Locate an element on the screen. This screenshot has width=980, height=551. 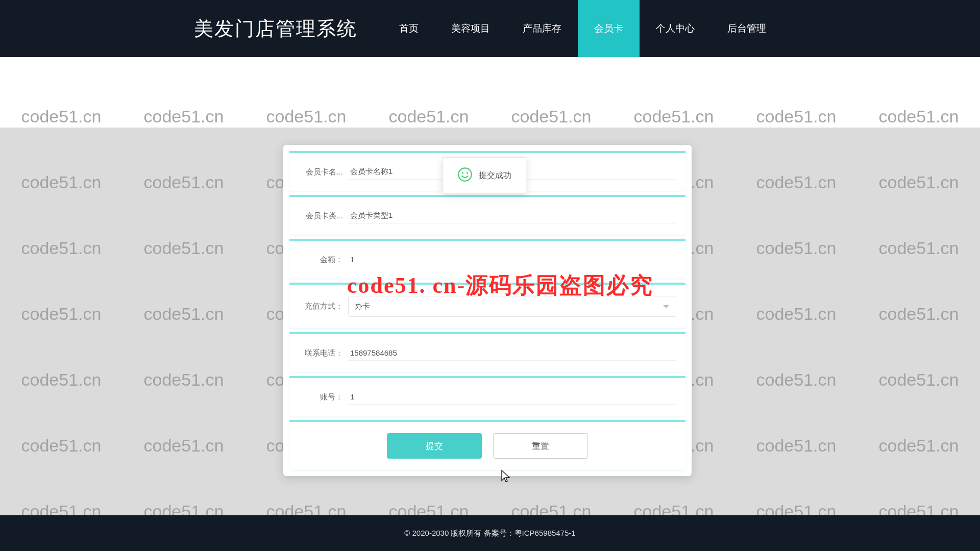
label-card-name: 会员卡名... is located at coordinates (318, 172).